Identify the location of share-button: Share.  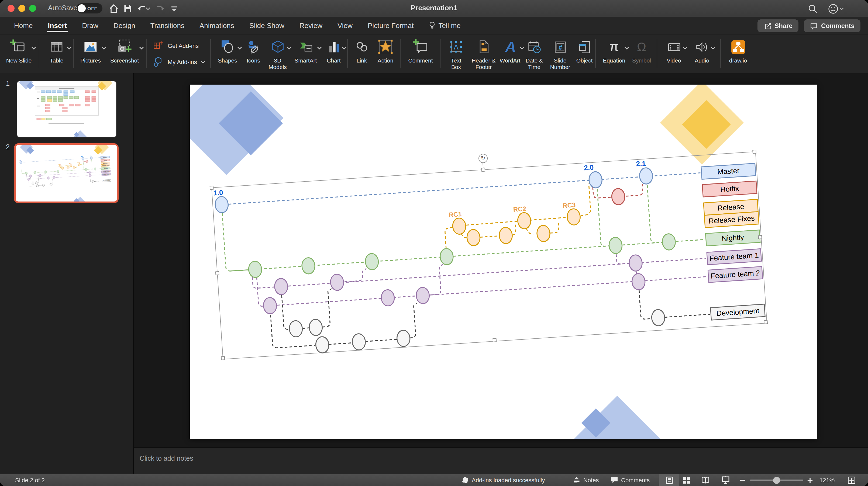
(778, 26).